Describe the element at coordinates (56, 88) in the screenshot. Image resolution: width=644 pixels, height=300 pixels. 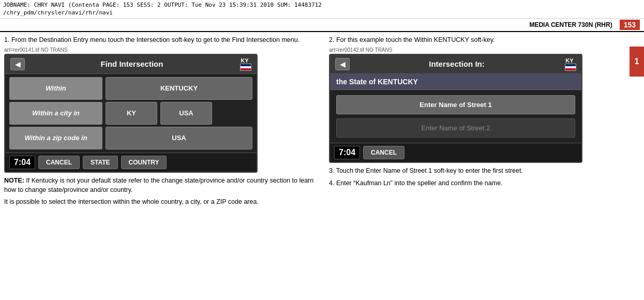
I see `within-label: Within` at that location.